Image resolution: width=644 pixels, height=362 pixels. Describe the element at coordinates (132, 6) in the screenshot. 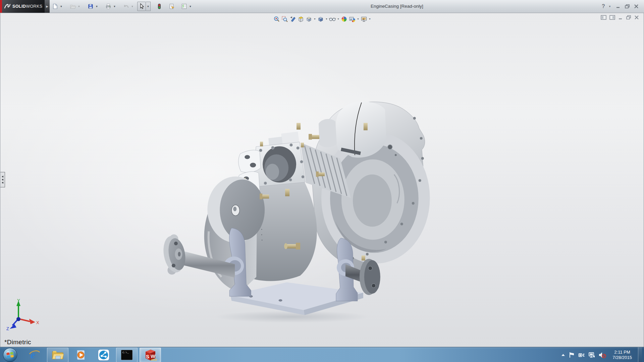

I see `undo-dropdown: ▼` at that location.